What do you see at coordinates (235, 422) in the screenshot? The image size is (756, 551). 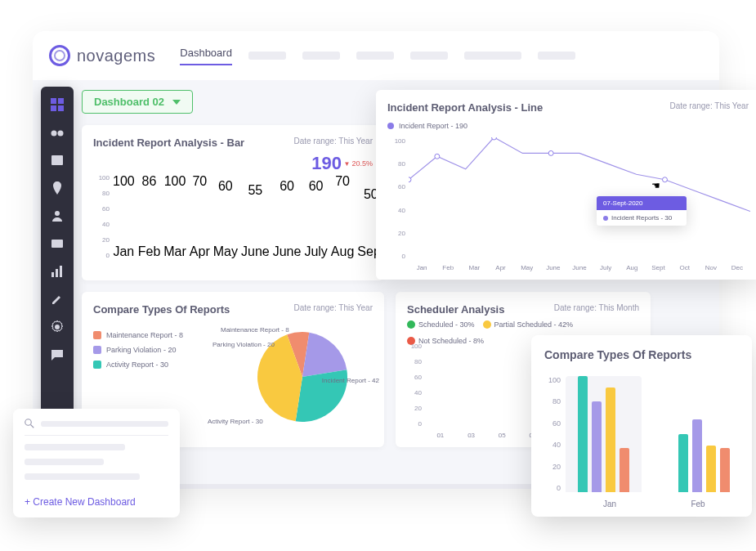 I see `callout: Activity Report - 30` at bounding box center [235, 422].